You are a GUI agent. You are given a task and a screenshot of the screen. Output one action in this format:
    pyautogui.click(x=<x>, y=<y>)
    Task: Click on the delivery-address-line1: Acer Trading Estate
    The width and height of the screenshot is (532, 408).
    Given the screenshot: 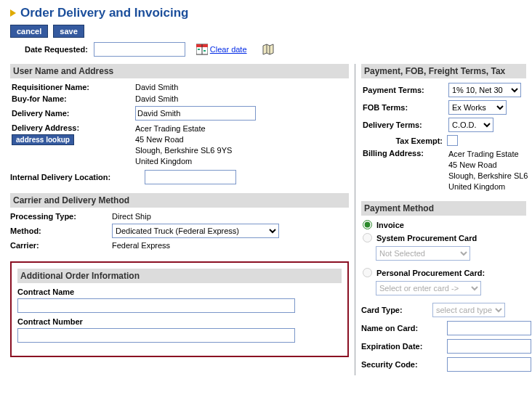 What is the action you would take?
    pyautogui.click(x=170, y=128)
    